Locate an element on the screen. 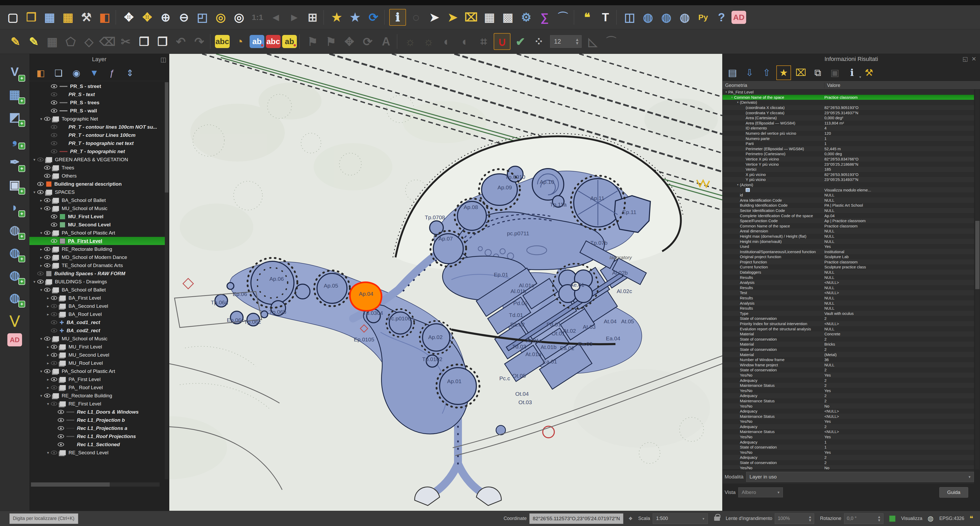 The height and width of the screenshot is (526, 980). labeling-single-button: ab● is located at coordinates (257, 41).